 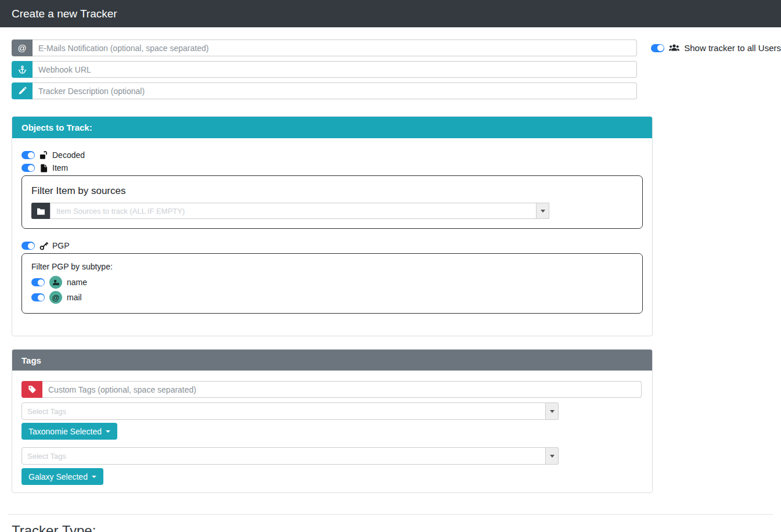 What do you see at coordinates (324, 48) in the screenshot?
I see `email-notification-field-group: @` at bounding box center [324, 48].